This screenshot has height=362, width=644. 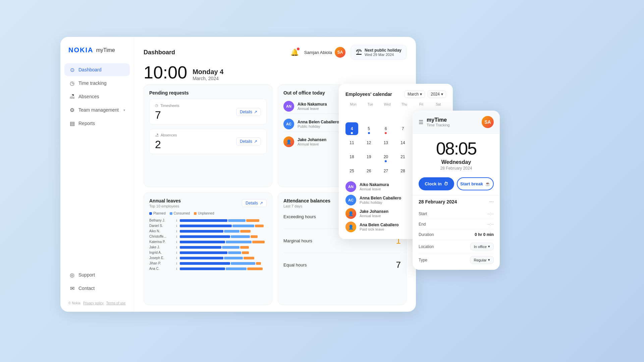 What do you see at coordinates (352, 171) in the screenshot?
I see `cal-cell-25: 25` at bounding box center [352, 171].